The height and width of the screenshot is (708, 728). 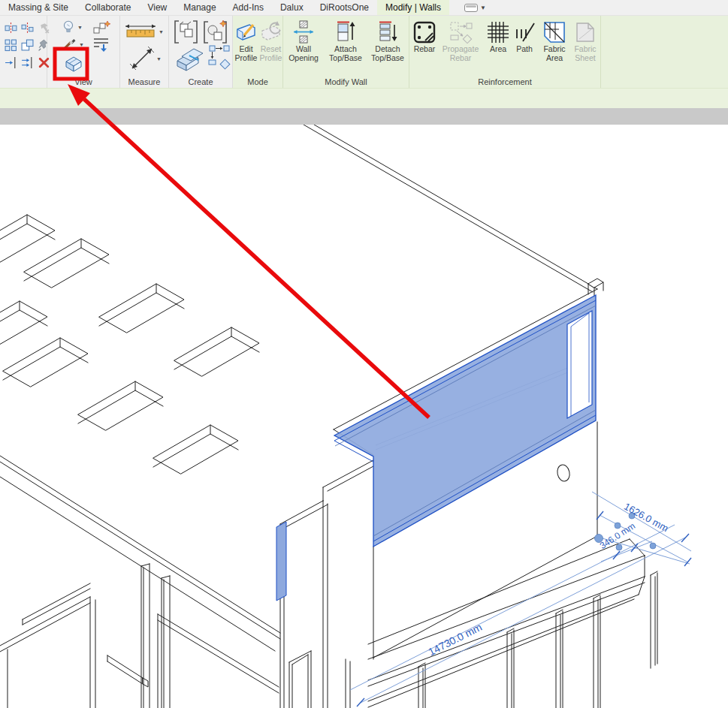 I want to click on panel-label-mode: Mode, so click(x=258, y=82).